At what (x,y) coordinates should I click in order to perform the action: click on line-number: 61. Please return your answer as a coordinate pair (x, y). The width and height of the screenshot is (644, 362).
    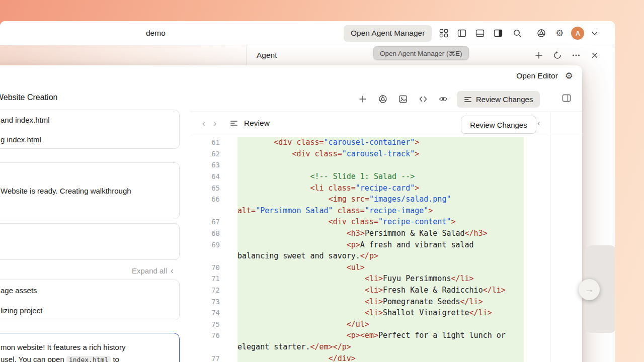
    Looking at the image, I should click on (205, 142).